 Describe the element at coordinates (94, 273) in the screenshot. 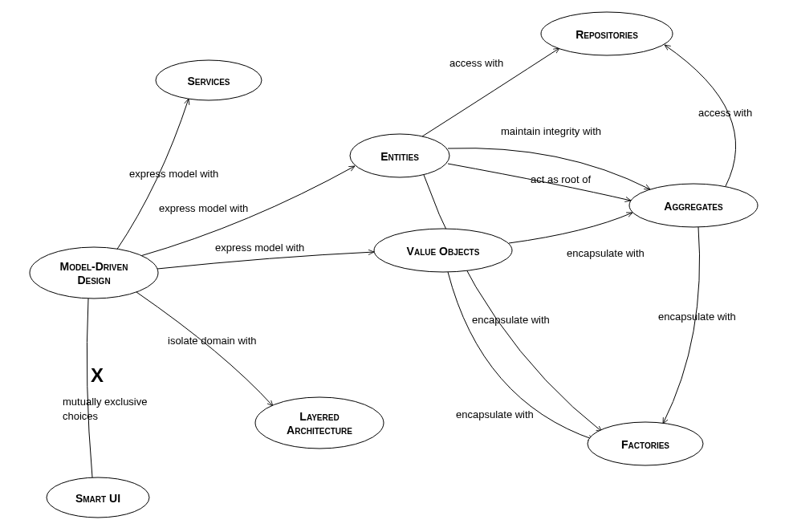

I see `node-model-driven-design: Model-Driven Design` at that location.